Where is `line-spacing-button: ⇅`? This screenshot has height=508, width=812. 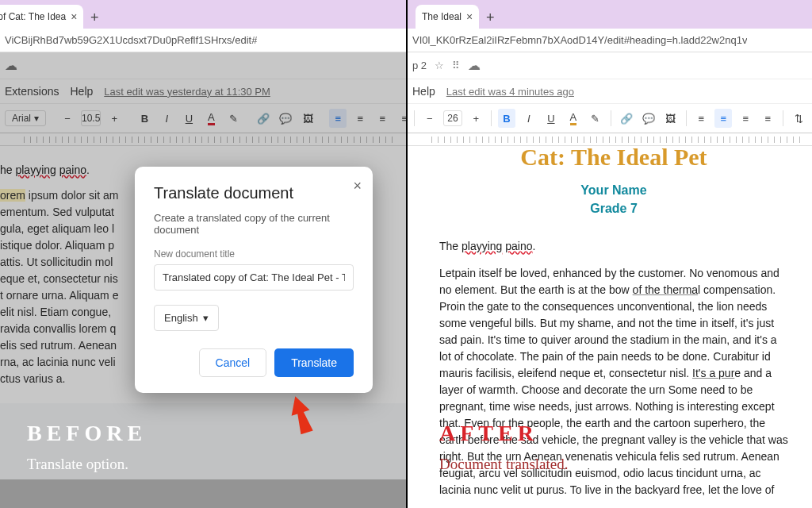 line-spacing-button: ⇅ is located at coordinates (799, 118).